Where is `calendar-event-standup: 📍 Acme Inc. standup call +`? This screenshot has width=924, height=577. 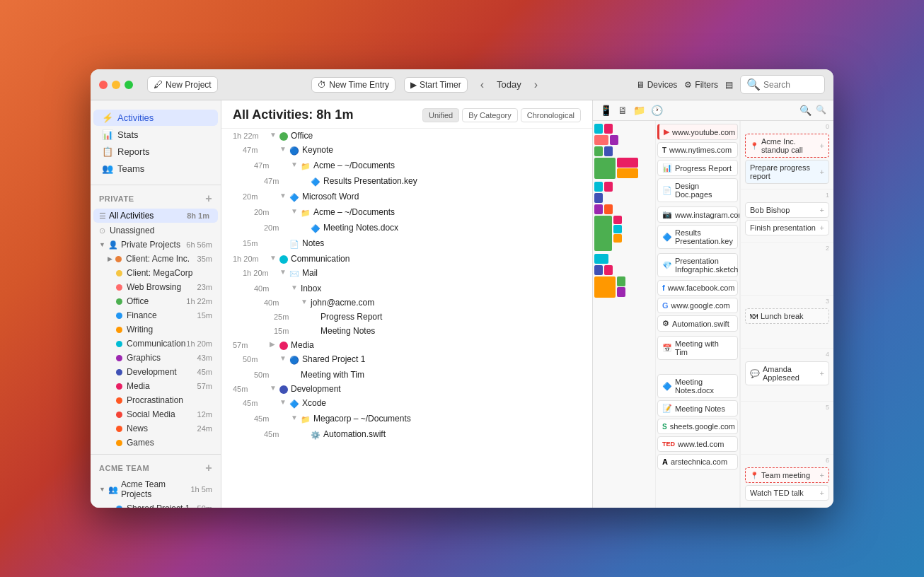
calendar-event-standup: 📍 Acme Inc. standup call + is located at coordinates (787, 146).